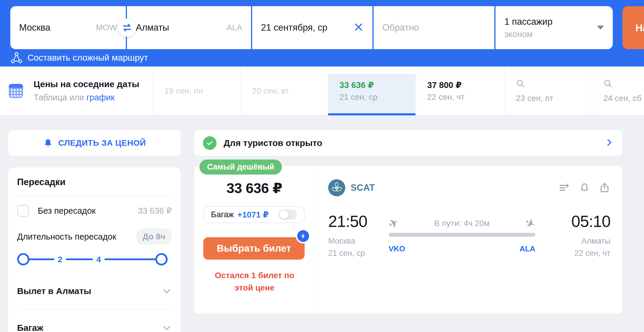  Describe the element at coordinates (79, 58) in the screenshot. I see `complex-route-link: Составить сложный маршрут` at that location.